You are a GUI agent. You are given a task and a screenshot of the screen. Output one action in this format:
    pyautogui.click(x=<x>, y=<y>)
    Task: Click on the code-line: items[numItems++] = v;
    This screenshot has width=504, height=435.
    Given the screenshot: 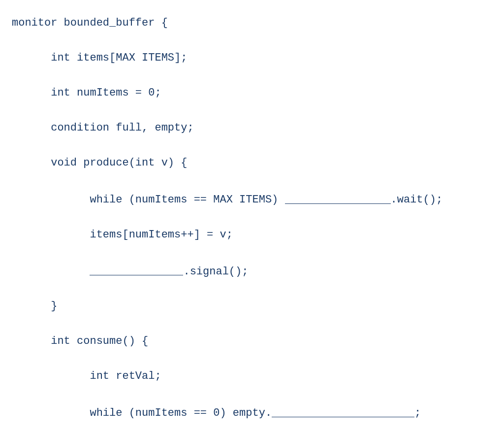 What is the action you would take?
    pyautogui.click(x=258, y=235)
    